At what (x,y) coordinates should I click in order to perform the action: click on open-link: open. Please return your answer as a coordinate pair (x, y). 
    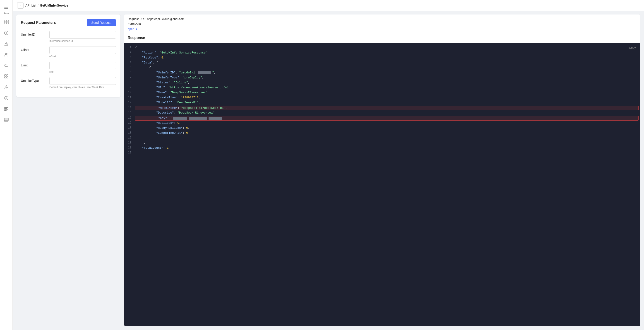
    Looking at the image, I should click on (131, 29).